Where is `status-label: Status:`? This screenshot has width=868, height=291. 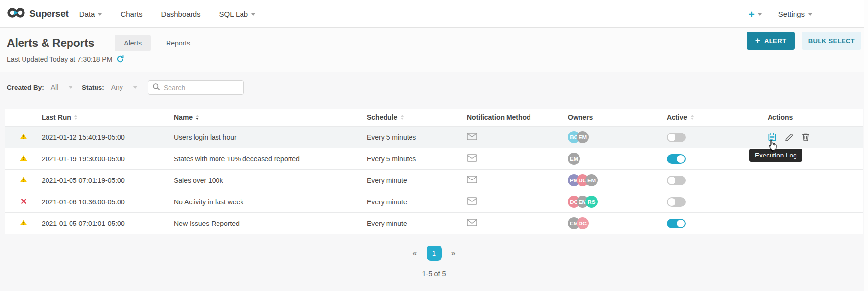 status-label: Status: is located at coordinates (93, 87).